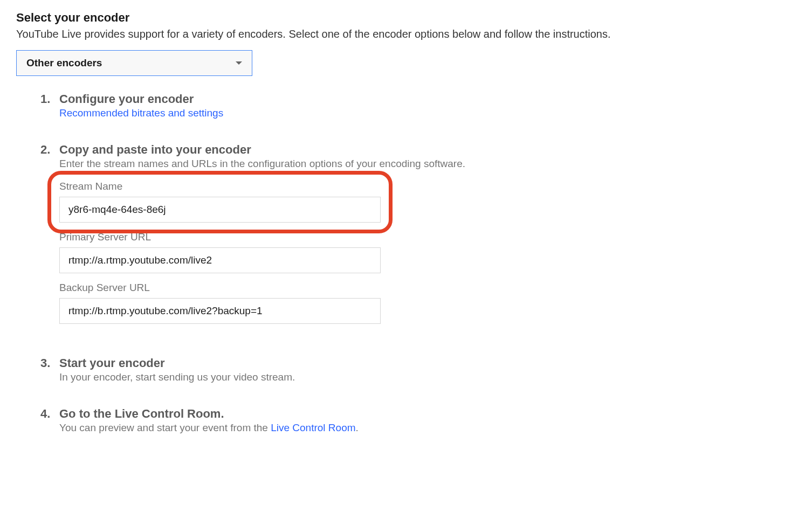  What do you see at coordinates (428, 363) in the screenshot?
I see `step-title: Start your encoder` at bounding box center [428, 363].